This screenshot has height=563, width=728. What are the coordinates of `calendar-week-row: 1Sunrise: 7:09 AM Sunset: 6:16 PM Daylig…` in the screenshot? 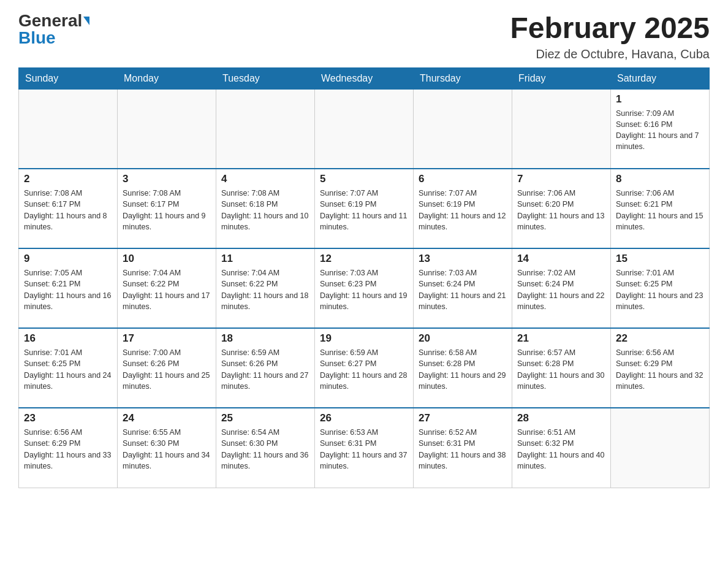 It's located at (364, 129).